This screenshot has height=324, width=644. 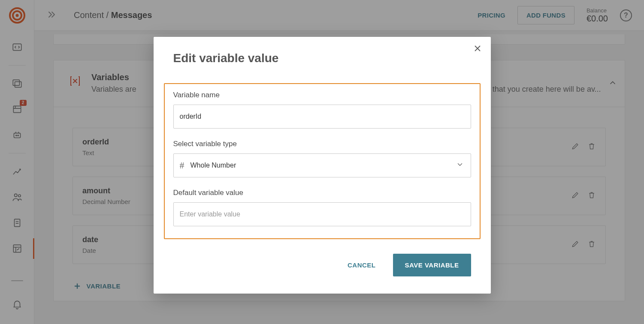 I want to click on field-type-label: Select variable type, so click(x=322, y=144).